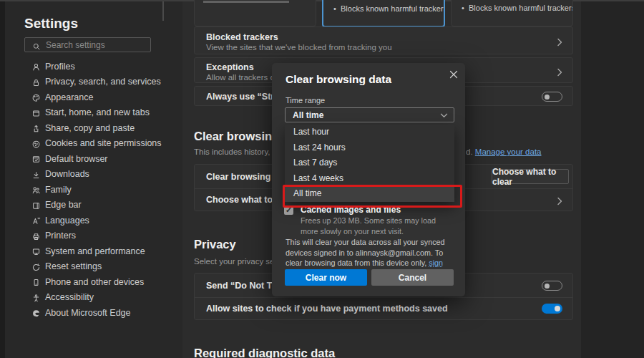  I want to click on sidebar-item-default-browser: Default browser, so click(103, 159).